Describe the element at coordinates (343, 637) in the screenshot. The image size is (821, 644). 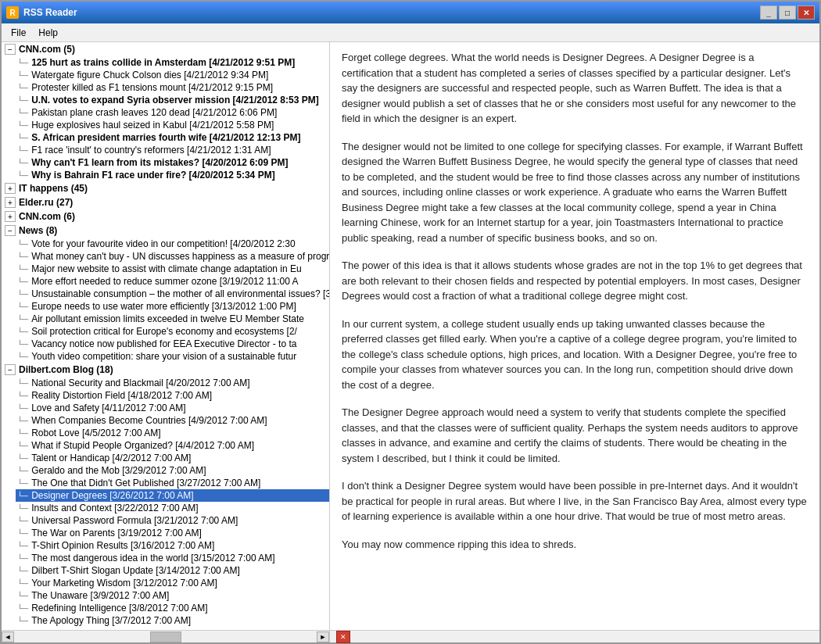
I see `content-close-button` at that location.